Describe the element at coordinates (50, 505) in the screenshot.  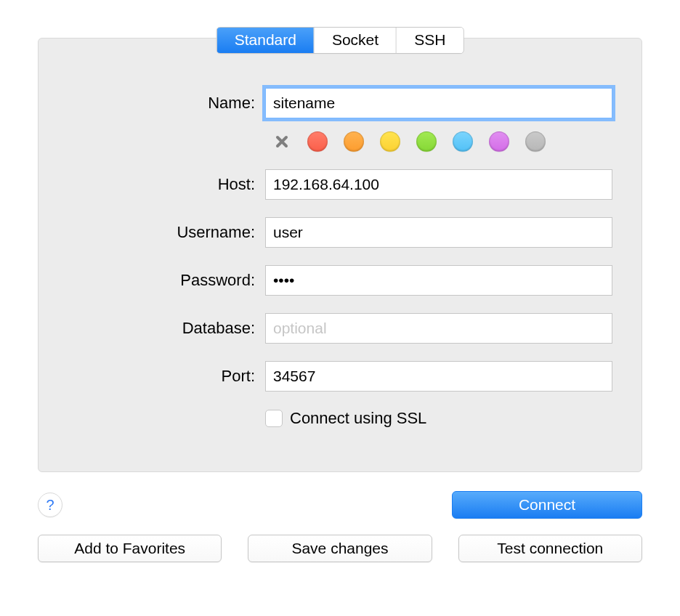
I see `help-button: ?` at that location.